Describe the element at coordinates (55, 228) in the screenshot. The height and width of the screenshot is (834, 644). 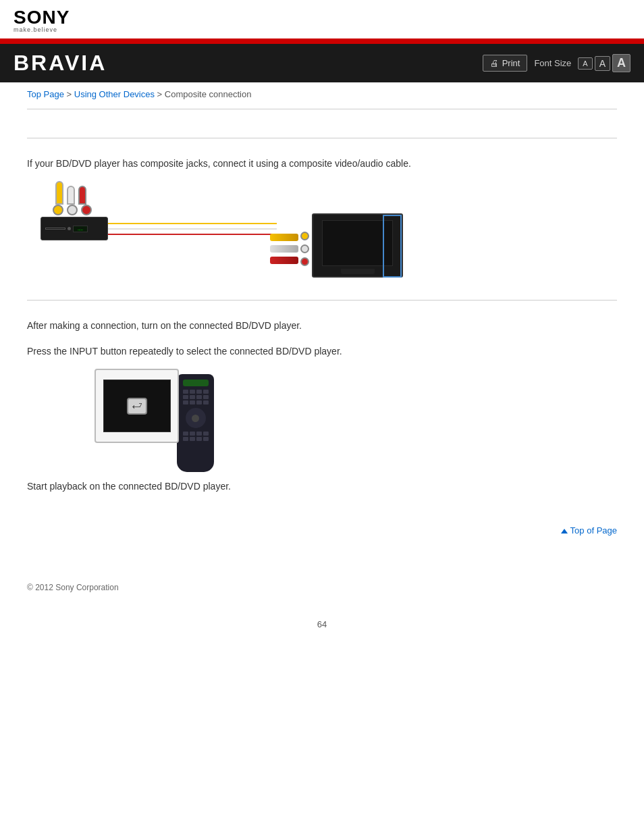
I see `dvd-slot` at that location.